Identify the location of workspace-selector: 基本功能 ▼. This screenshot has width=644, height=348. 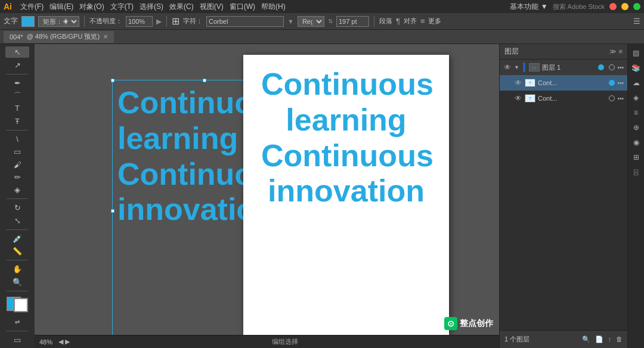
(528, 7).